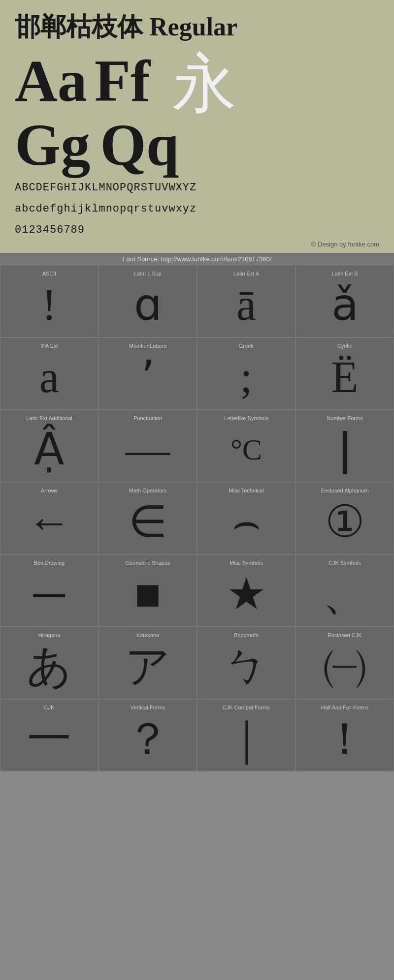 The image size is (394, 980). Describe the element at coordinates (49, 519) in the screenshot. I see `grid-cell-12: Arrows←` at that location.